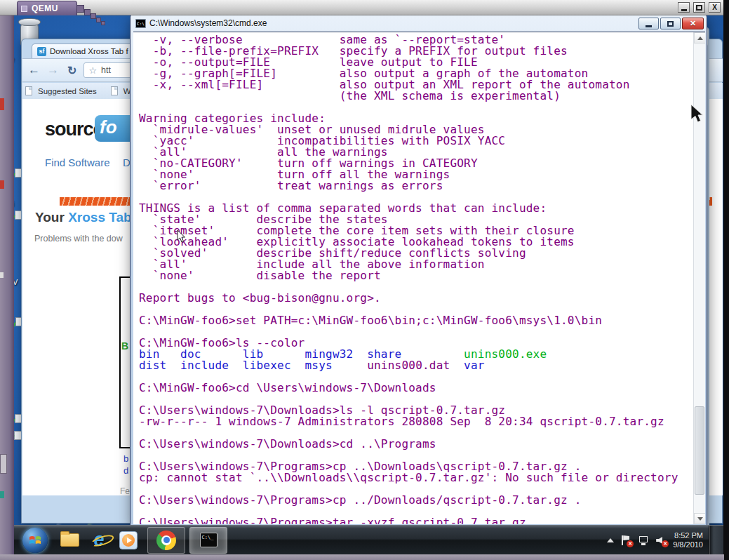 This screenshot has height=560, width=729. What do you see at coordinates (693, 24) in the screenshot?
I see `close-button: ✕` at bounding box center [693, 24].